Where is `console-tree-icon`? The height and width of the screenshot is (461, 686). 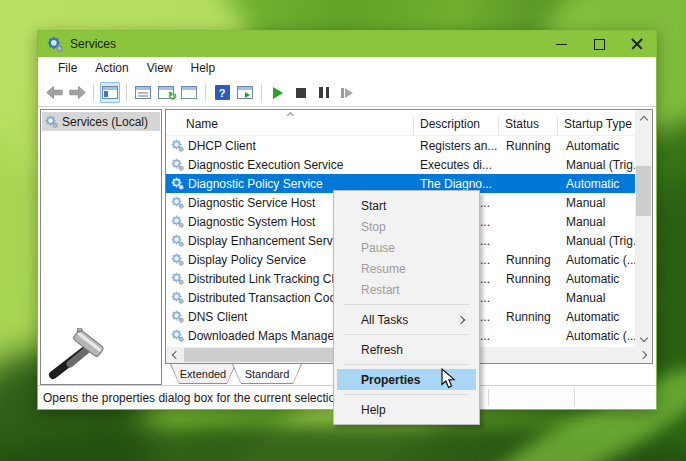
console-tree-icon is located at coordinates (110, 92).